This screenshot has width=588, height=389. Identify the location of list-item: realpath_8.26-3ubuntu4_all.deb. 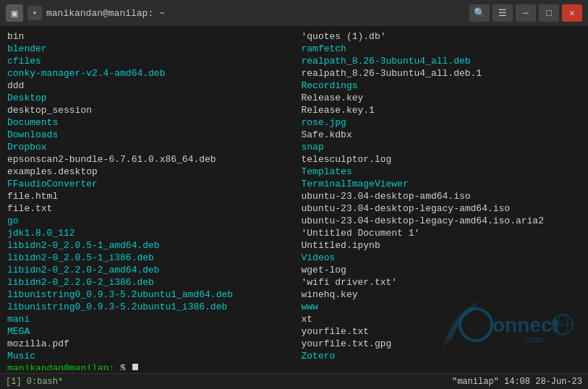
(441, 61).